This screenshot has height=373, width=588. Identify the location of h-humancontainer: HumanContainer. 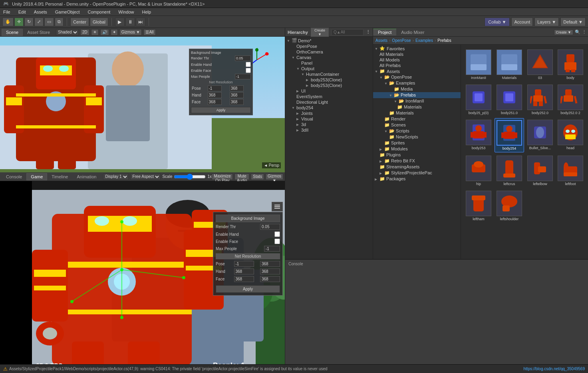
(329, 74).